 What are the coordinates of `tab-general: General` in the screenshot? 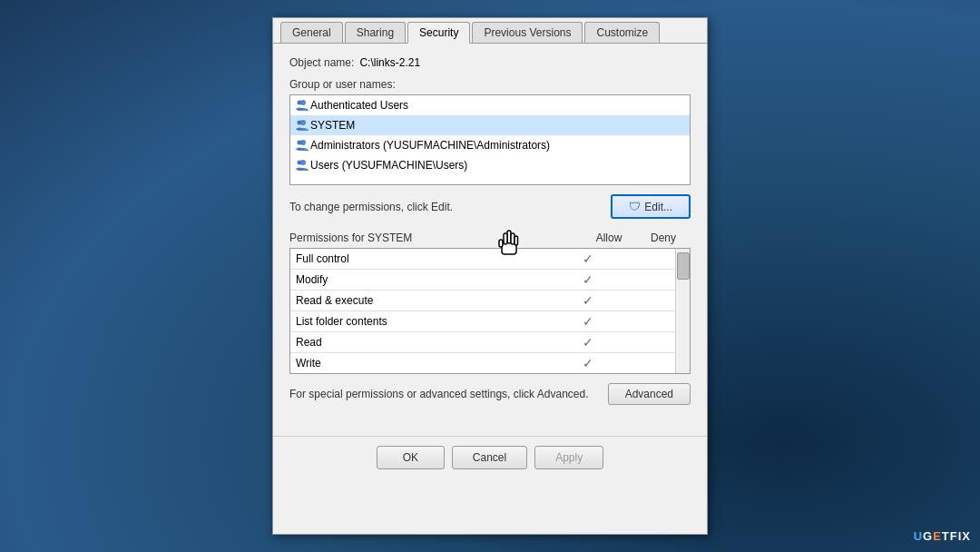 It's located at (312, 33).